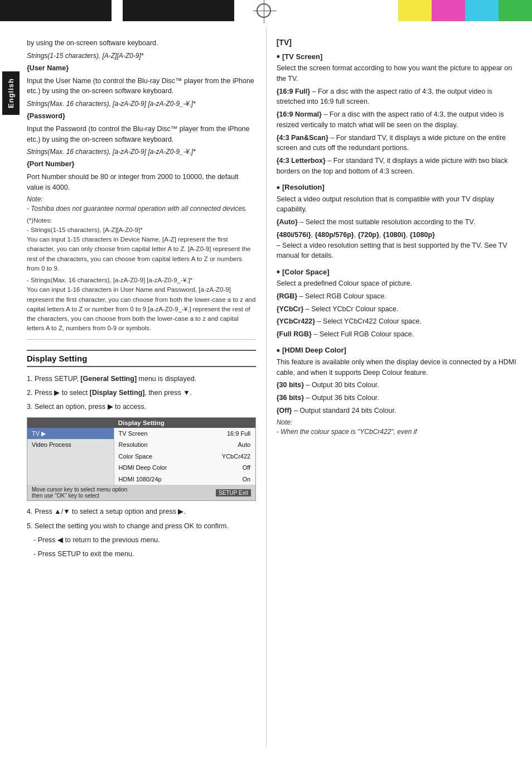 The image size is (532, 757). Describe the element at coordinates (482, 11) in the screenshot. I see `header-block-cyan` at that location.